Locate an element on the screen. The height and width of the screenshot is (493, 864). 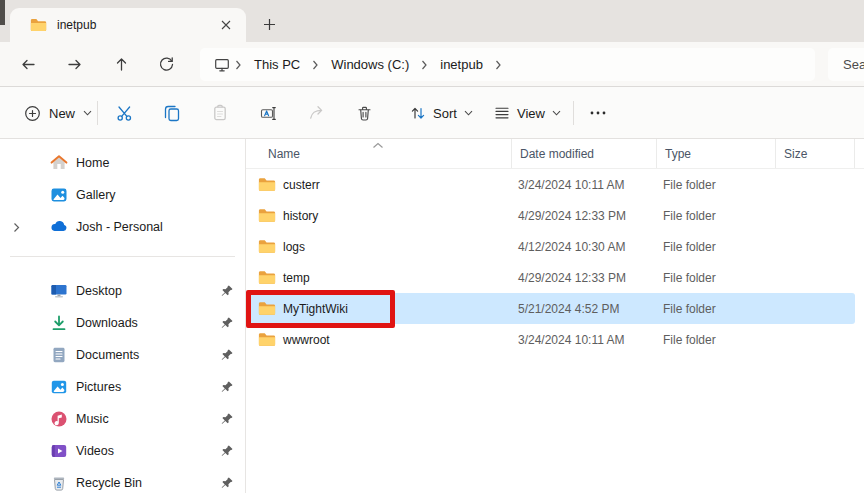
tab-close-button is located at coordinates (226, 25).